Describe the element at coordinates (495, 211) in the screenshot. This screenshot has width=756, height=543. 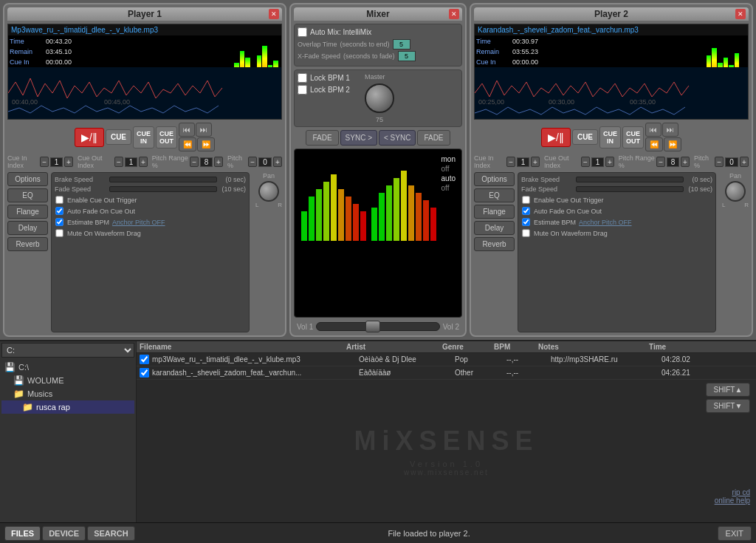
I see `player2-flange-btn: Flange` at that location.